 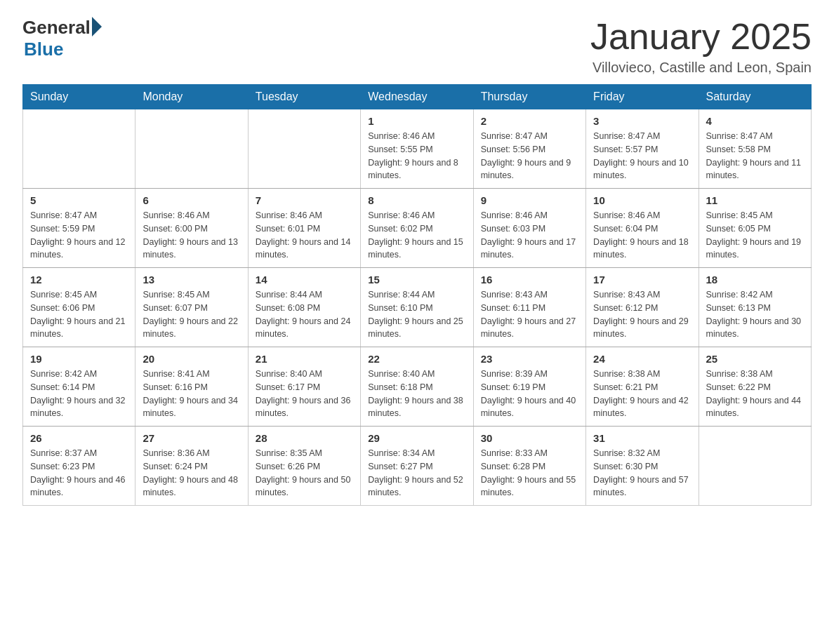 I want to click on table-row: 10Sunrise: 8:46 AM Sunset: 6:04 PM Dayli…, so click(x=642, y=229).